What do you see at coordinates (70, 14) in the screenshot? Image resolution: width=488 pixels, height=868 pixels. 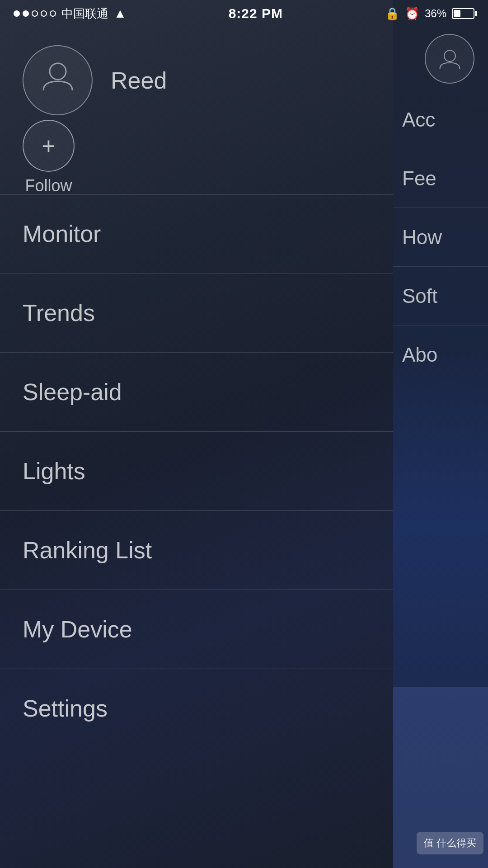 I see `status-left: 中国联通 ▲` at bounding box center [70, 14].